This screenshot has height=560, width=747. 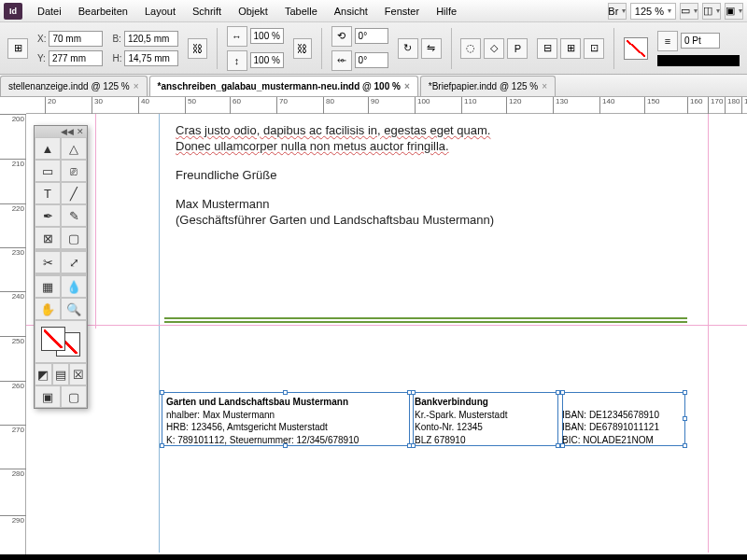 I want to click on bottom-bar, so click(x=374, y=557).